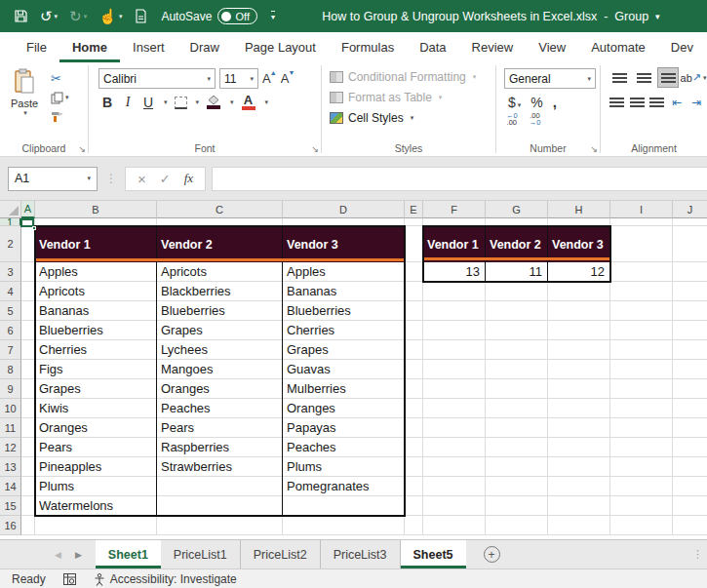 The width and height of the screenshot is (707, 588). I want to click on row-header-8: 8, so click(11, 370).